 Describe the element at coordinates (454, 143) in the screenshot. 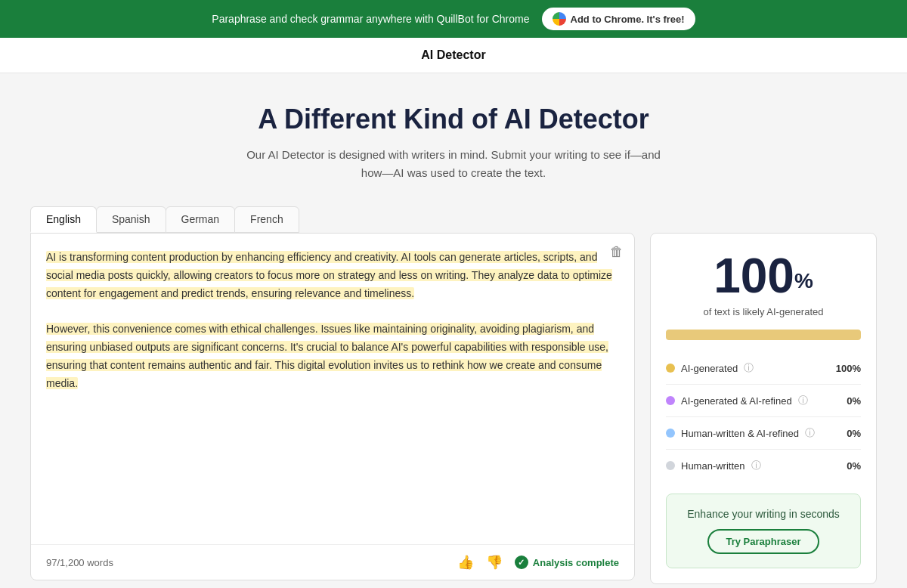

I see `hero-section: A Different Kind of AI Detector Our AI D…` at that location.